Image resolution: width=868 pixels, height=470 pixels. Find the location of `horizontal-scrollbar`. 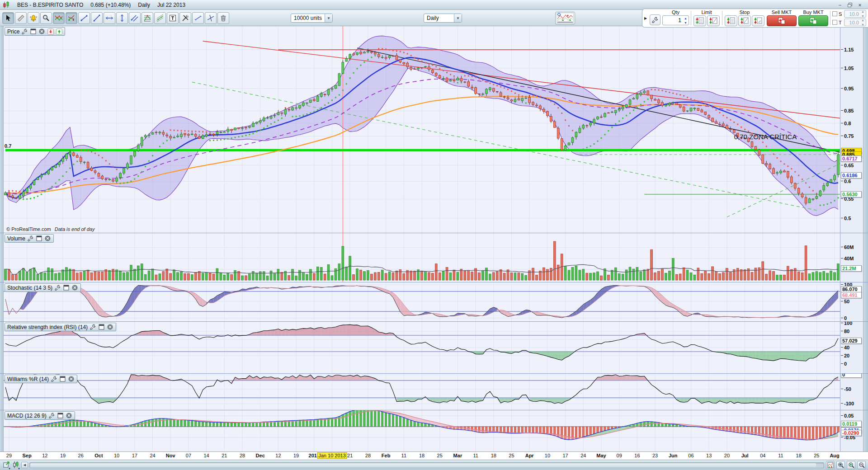

horizontal-scrollbar is located at coordinates (427, 465).